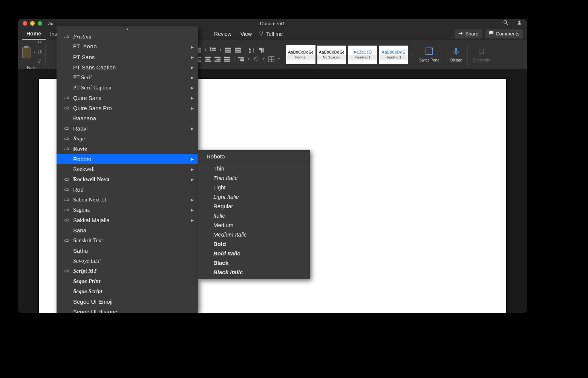 The height and width of the screenshot is (378, 588). What do you see at coordinates (127, 128) in the screenshot?
I see `font-item: Raavi▶` at bounding box center [127, 128].